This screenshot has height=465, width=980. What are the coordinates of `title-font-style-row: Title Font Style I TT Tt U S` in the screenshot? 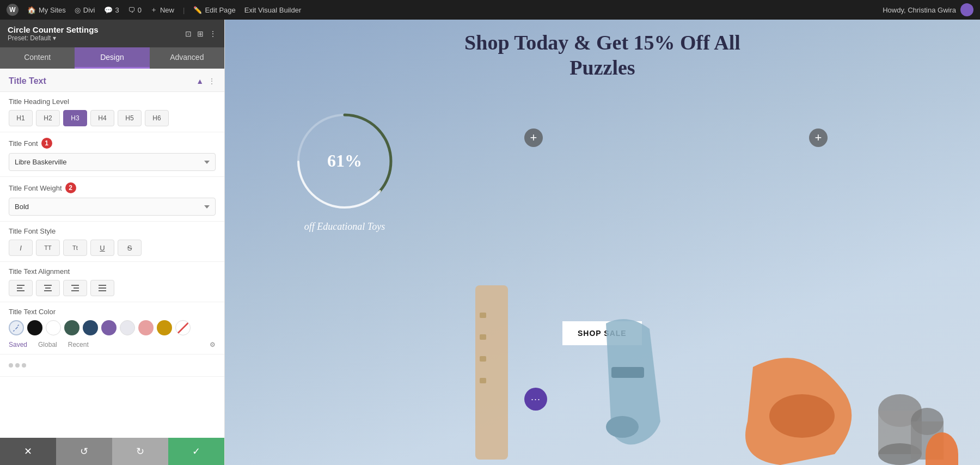 It's located at (112, 242).